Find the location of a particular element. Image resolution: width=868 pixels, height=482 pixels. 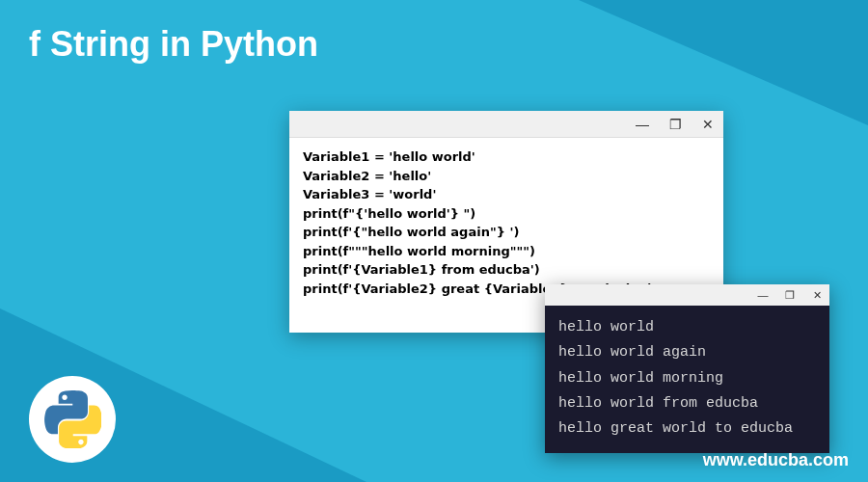

terminal-window: — ❐ ✕ hello world hello world again hell… is located at coordinates (687, 368).